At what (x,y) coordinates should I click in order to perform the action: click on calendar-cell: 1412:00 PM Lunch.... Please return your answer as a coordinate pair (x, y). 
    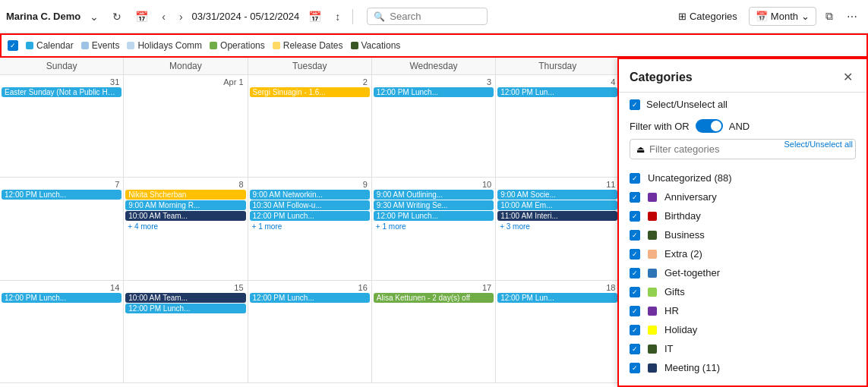
    Looking at the image, I should click on (62, 332).